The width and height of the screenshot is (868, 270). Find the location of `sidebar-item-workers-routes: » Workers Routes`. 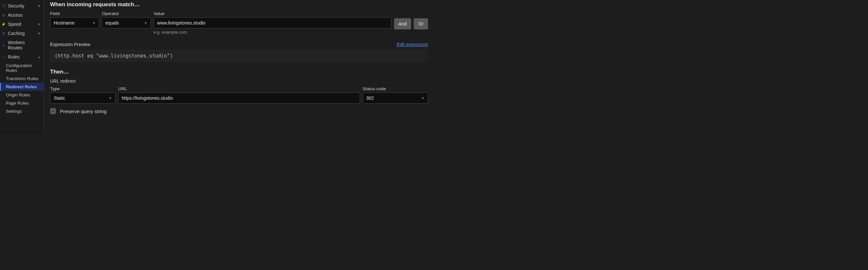

sidebar-item-workers-routes: » Workers Routes is located at coordinates (22, 45).